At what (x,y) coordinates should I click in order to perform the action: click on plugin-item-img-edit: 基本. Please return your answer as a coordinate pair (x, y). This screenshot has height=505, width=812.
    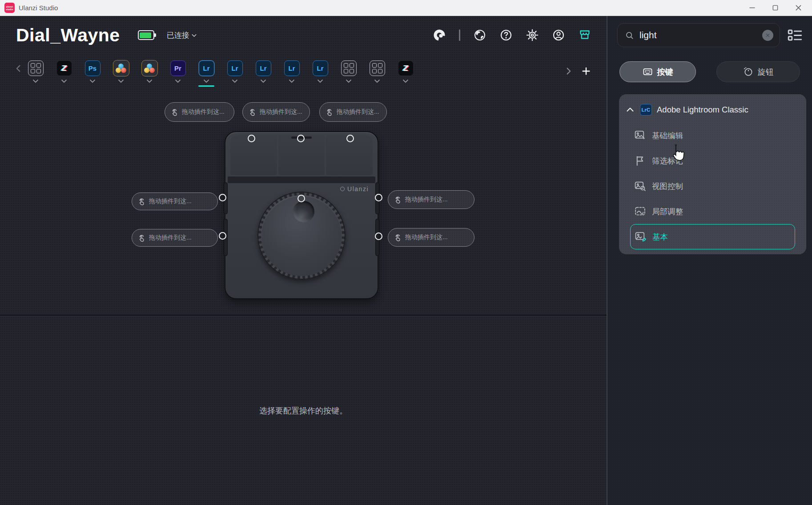
    Looking at the image, I should click on (712, 236).